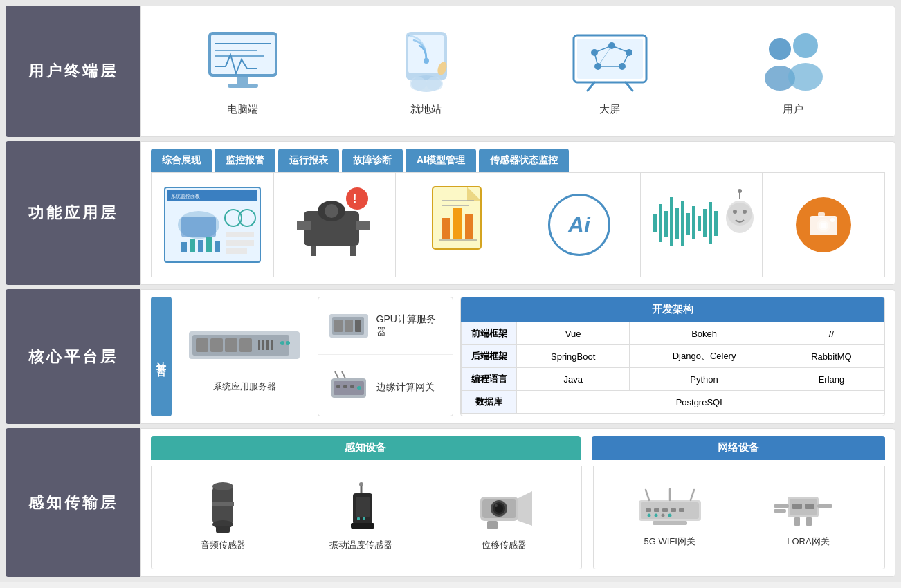  I want to click on local-station-label: 就地站, so click(426, 109).